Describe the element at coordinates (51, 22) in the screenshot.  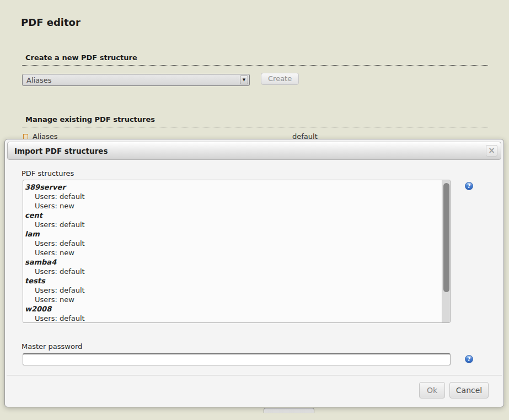
I see `page-title: PDF editor` at that location.